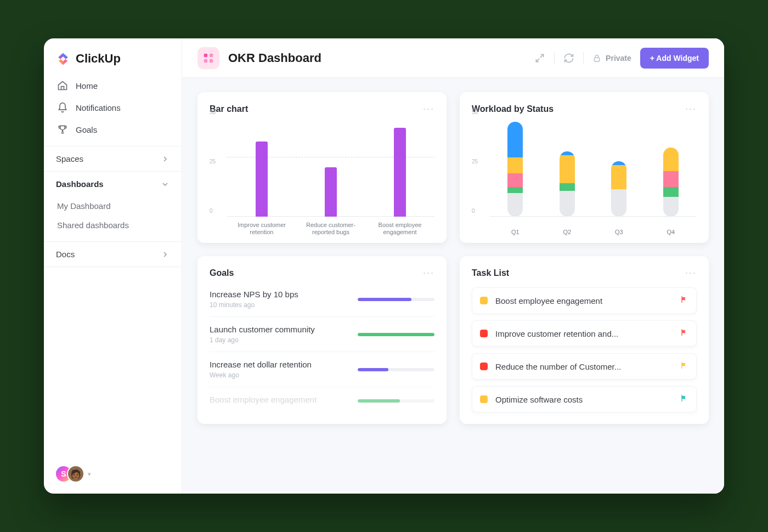  Describe the element at coordinates (275, 58) in the screenshot. I see `page-title: OKR Dashboard` at that location.